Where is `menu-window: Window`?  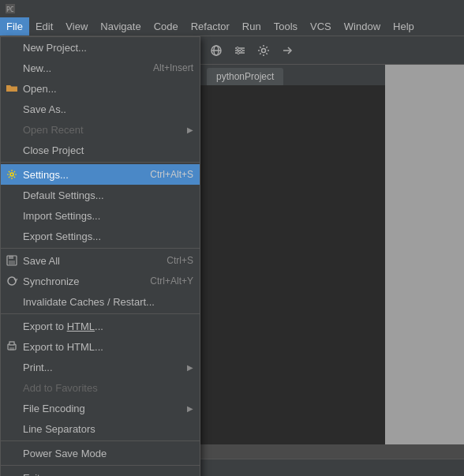 menu-window: Window is located at coordinates (362, 27).